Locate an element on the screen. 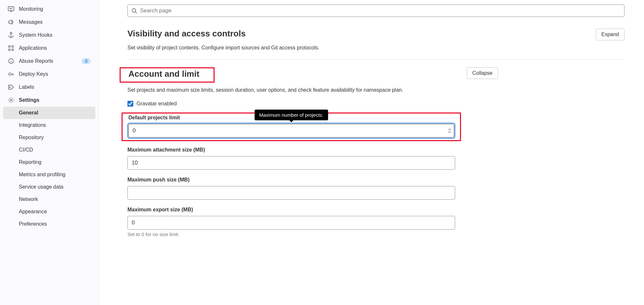 The height and width of the screenshot is (305, 644). max-export-help: Set to 0 for no size limit. is located at coordinates (291, 234).